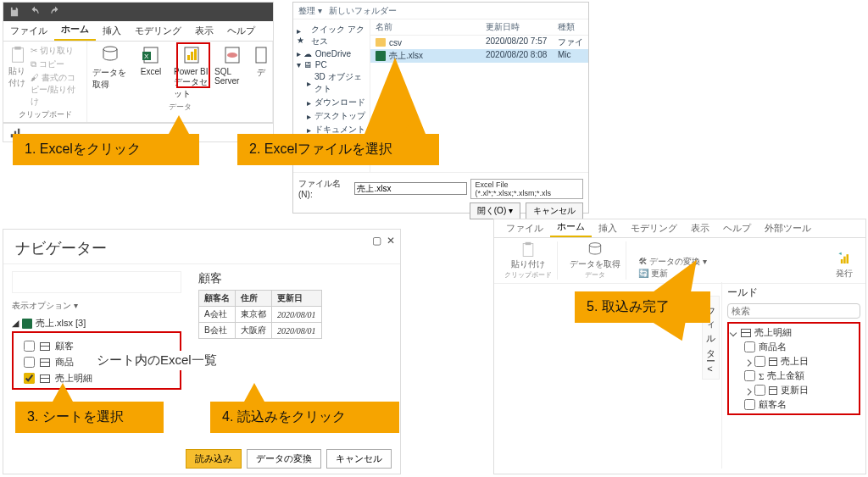 This screenshot has width=868, height=477. What do you see at coordinates (376, 241) in the screenshot?
I see `expand-icon: ▢` at bounding box center [376, 241].